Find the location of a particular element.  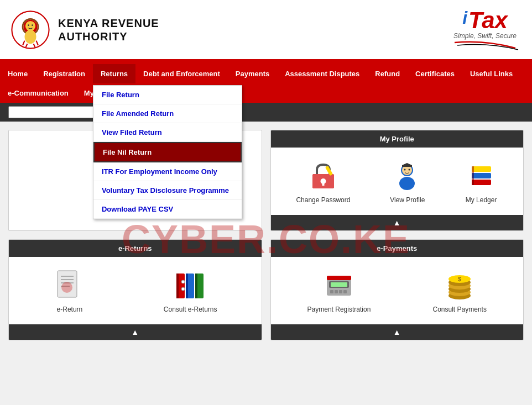

my-profile-header: My Profile is located at coordinates (397, 139).